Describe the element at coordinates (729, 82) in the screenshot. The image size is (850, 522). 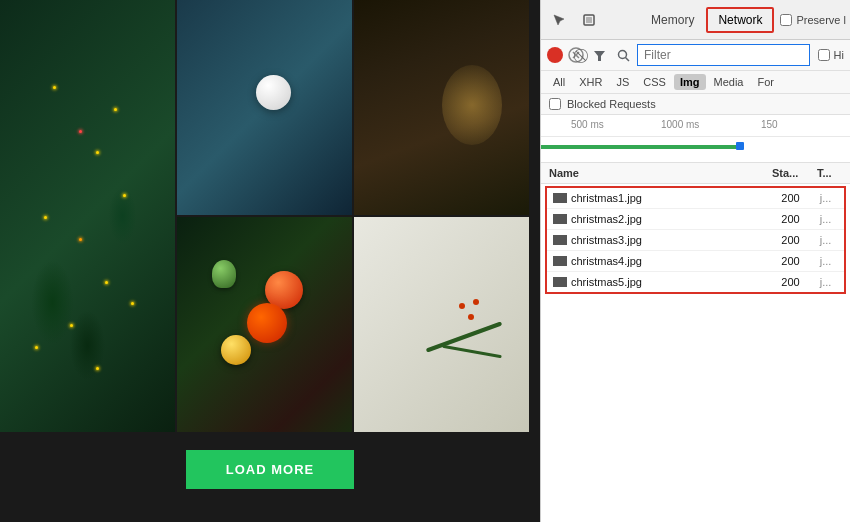
I see `filter-tab-media: Media` at that location.